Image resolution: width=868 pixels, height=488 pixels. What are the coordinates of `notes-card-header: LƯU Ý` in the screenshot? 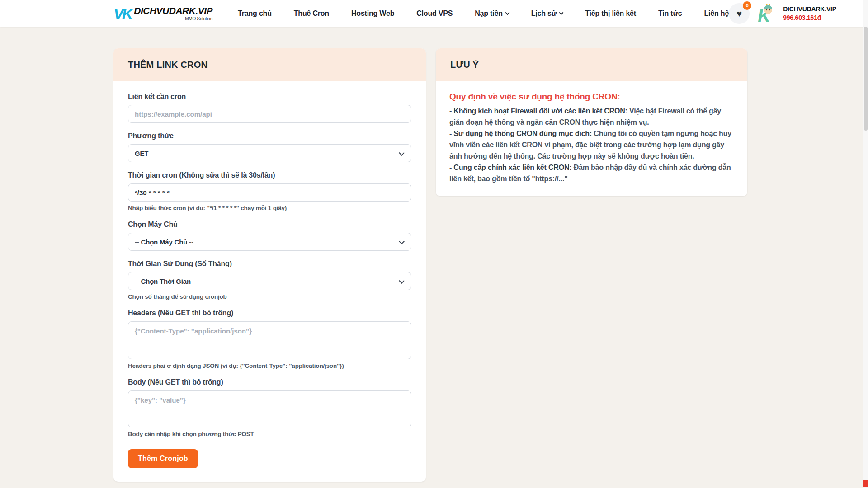 It's located at (591, 65).